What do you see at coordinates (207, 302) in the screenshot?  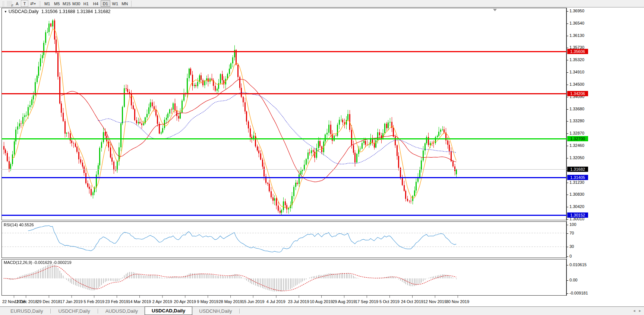 I see `date-label: 9 May 2019` at bounding box center [207, 302].